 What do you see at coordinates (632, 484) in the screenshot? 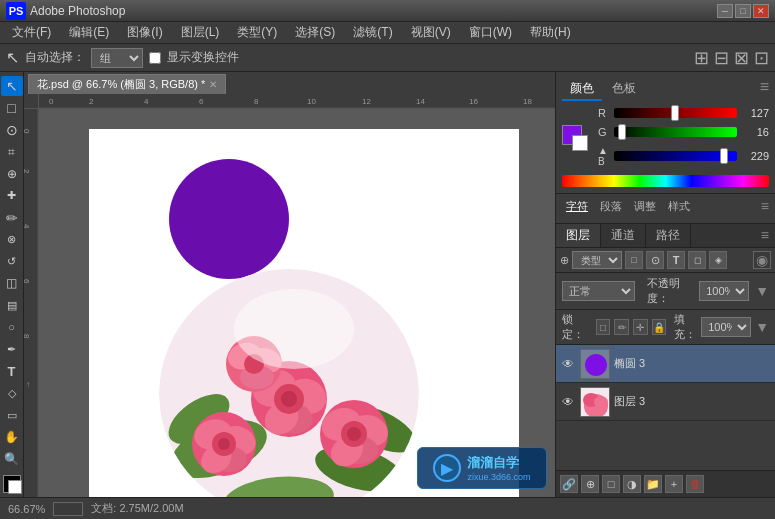
I see `layer-adjustment-icon: ◑` at bounding box center [632, 484].